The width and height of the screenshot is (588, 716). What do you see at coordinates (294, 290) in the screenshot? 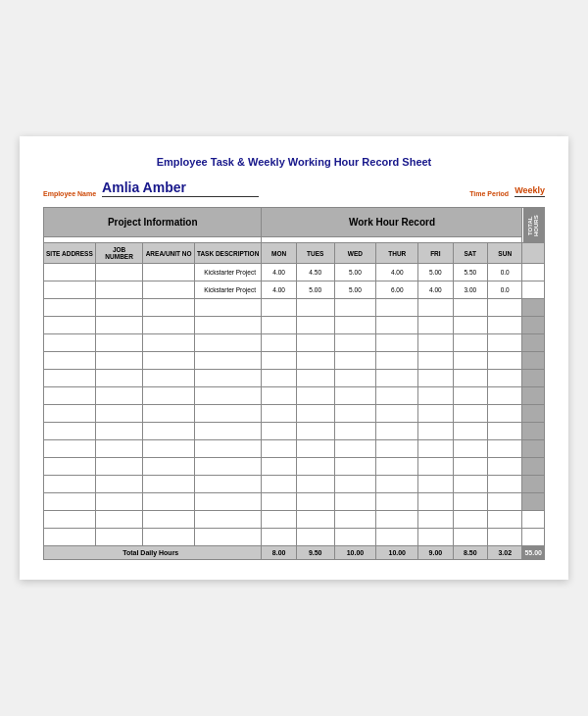
I see `table-row: Kickstarter Project4.005.005.006.004.003…` at bounding box center [294, 290].